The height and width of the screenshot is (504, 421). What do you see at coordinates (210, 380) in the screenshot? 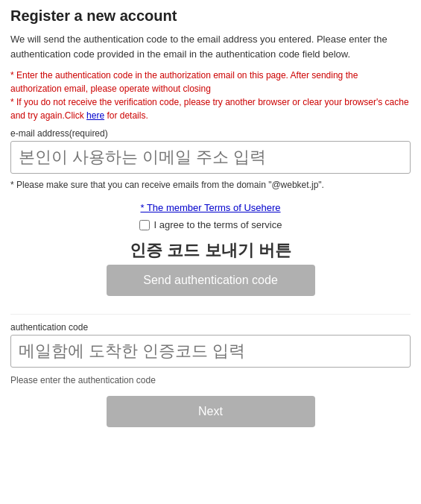
I see `auth-helper-text: Please enter the authentication code` at bounding box center [210, 380].